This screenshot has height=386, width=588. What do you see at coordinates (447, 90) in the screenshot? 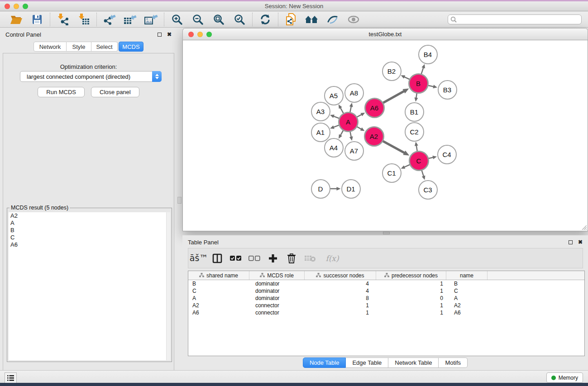
I see `graph-node-B3: B3` at bounding box center [447, 90].